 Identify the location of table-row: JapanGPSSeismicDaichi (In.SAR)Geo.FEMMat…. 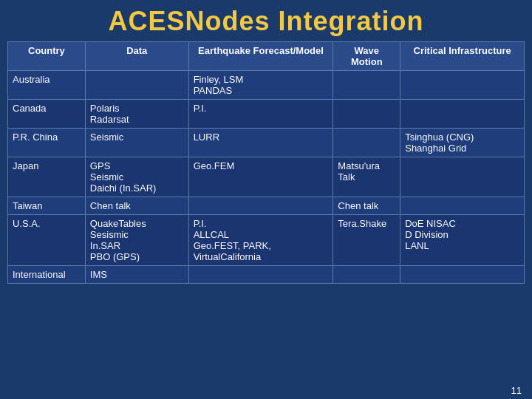
(266, 177).